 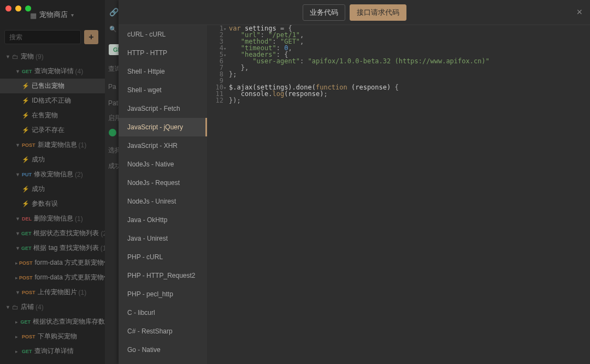 I want to click on line-number-gutter: 123456789101112, so click(x=217, y=64).